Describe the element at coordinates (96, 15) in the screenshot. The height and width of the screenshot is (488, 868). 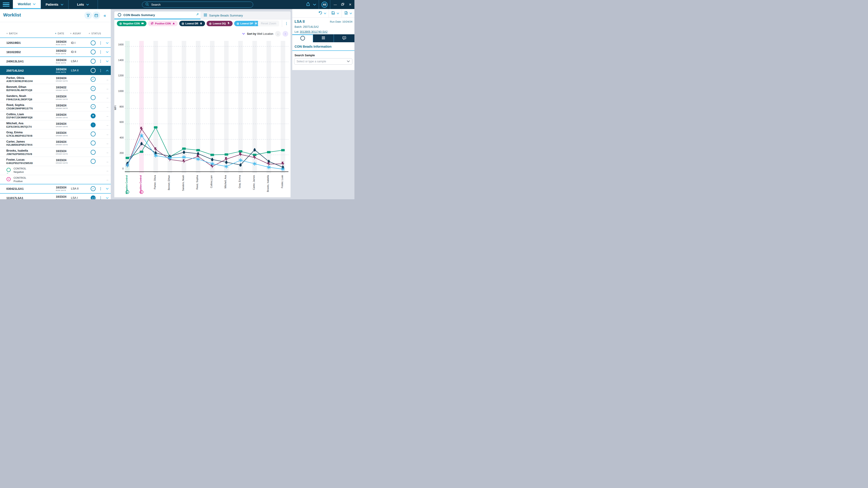
I see `calendar-button` at that location.